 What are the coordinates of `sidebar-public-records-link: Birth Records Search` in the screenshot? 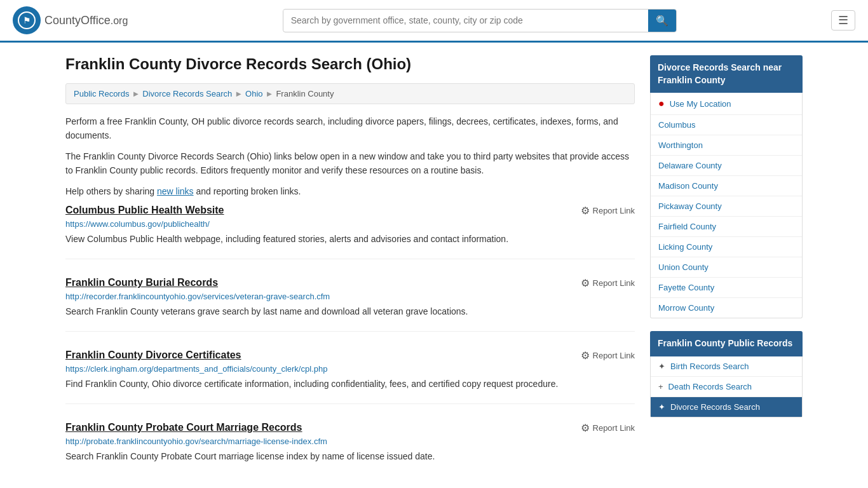 It's located at (710, 366).